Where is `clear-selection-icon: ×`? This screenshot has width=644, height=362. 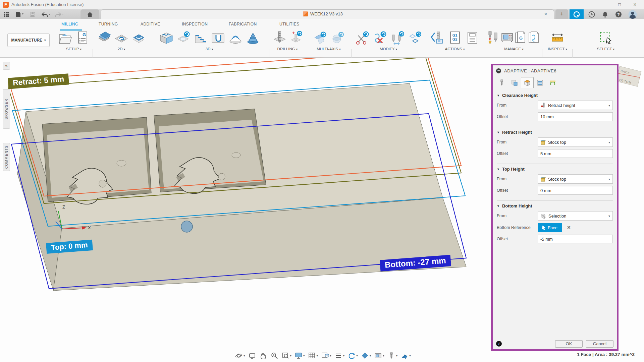
clear-selection-icon: × is located at coordinates (569, 228).